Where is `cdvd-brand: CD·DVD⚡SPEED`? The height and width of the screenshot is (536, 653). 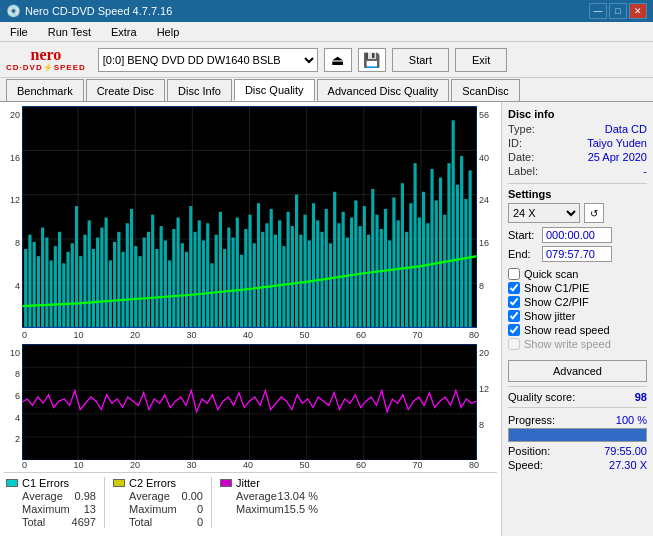 cdvd-brand: CD·DVD⚡SPEED is located at coordinates (46, 68).